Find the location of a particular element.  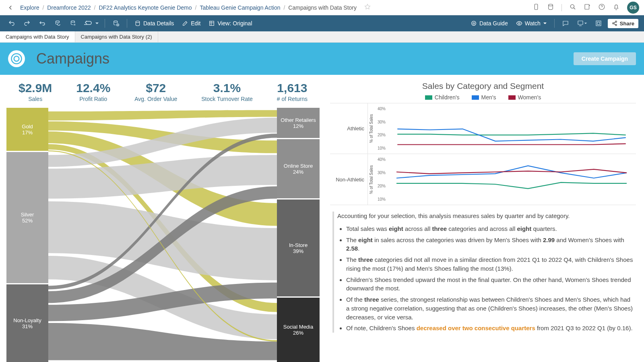

new-data-source-button is located at coordinates (116, 23).